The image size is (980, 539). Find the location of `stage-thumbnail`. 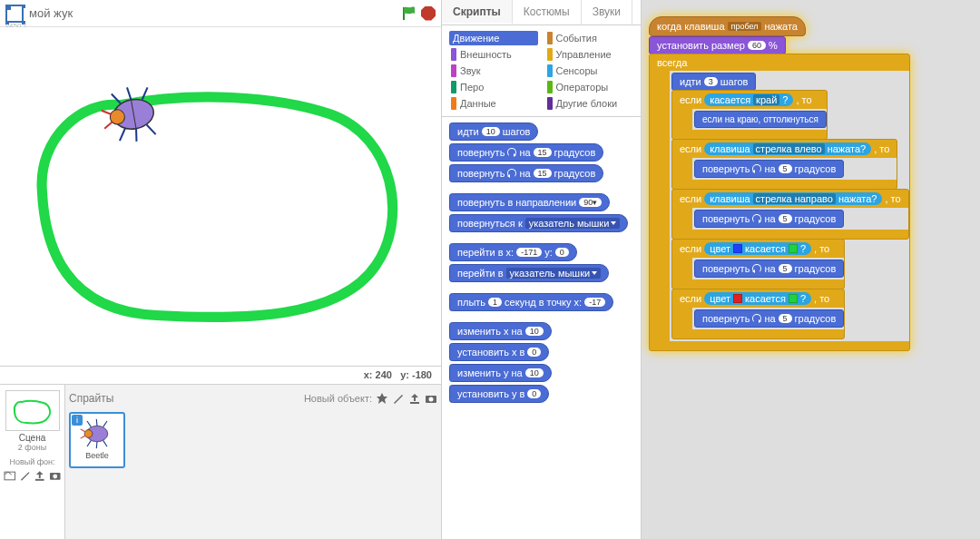

stage-thumbnail is located at coordinates (33, 410).